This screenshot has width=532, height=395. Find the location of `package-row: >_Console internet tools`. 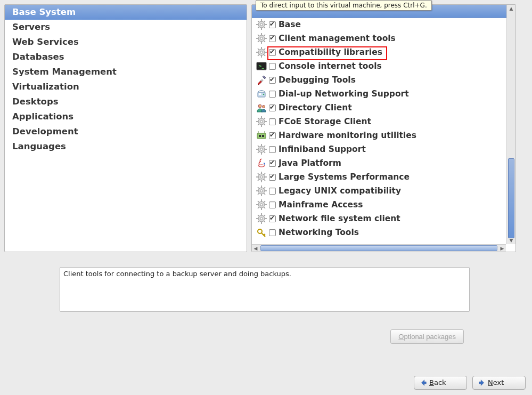

package-row: >_Console internet tools is located at coordinates (379, 66).